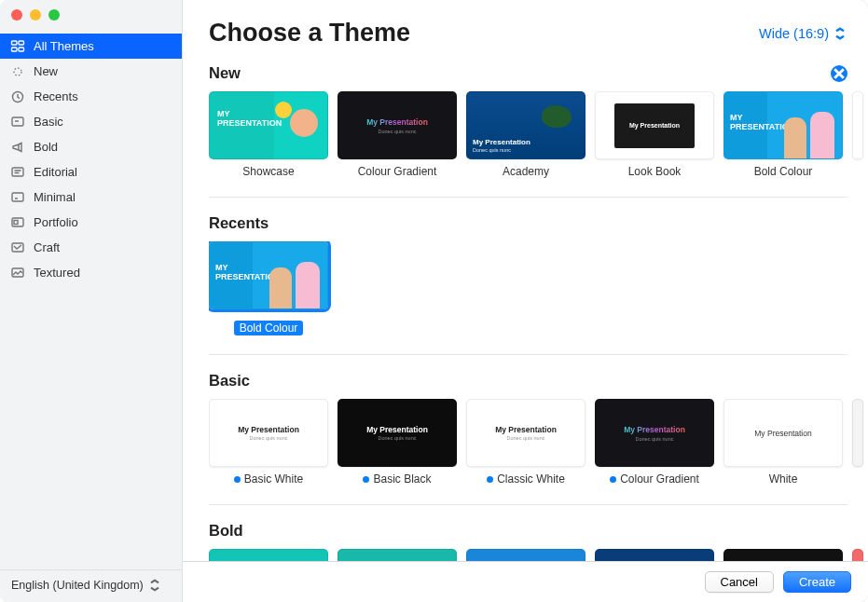  Describe the element at coordinates (229, 380) in the screenshot. I see `section-title: Basic` at that location.